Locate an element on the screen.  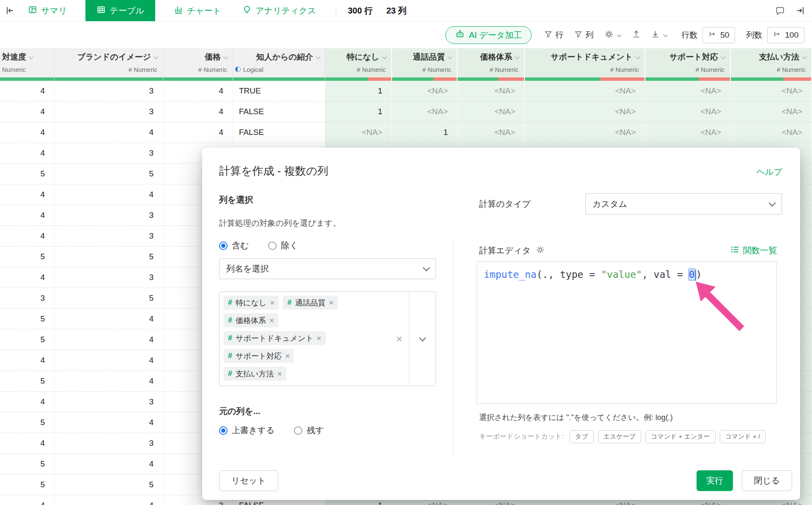
summary-icon is located at coordinates (33, 11).